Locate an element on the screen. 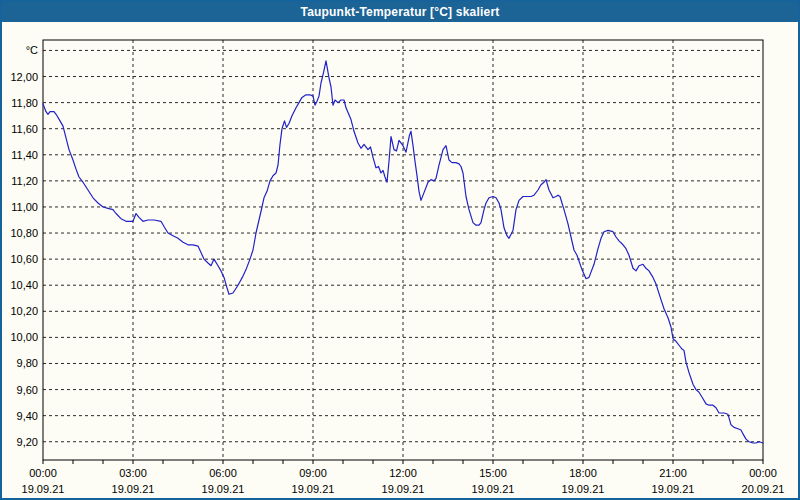 The image size is (800, 500). window-title: Taupunkt-Temperatur [°C] skaliert is located at coordinates (400, 12).